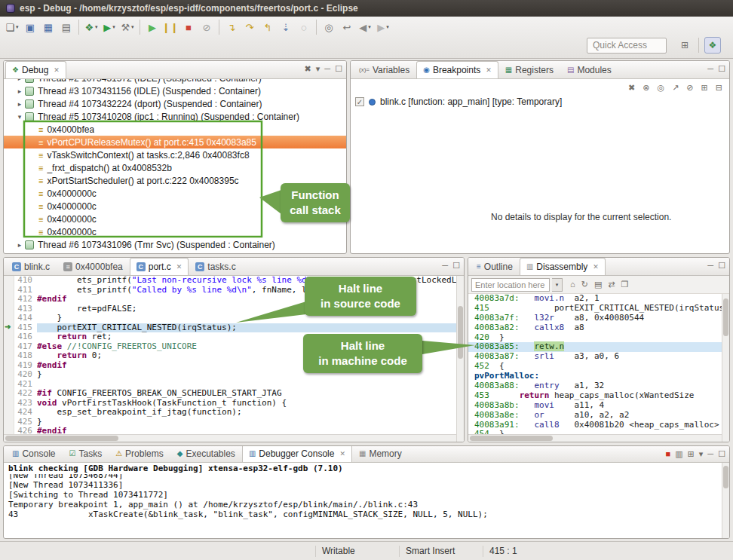 This screenshot has height=560, width=733. Describe the element at coordinates (557, 285) in the screenshot. I see `location-dropdown-button: ▾` at that location.